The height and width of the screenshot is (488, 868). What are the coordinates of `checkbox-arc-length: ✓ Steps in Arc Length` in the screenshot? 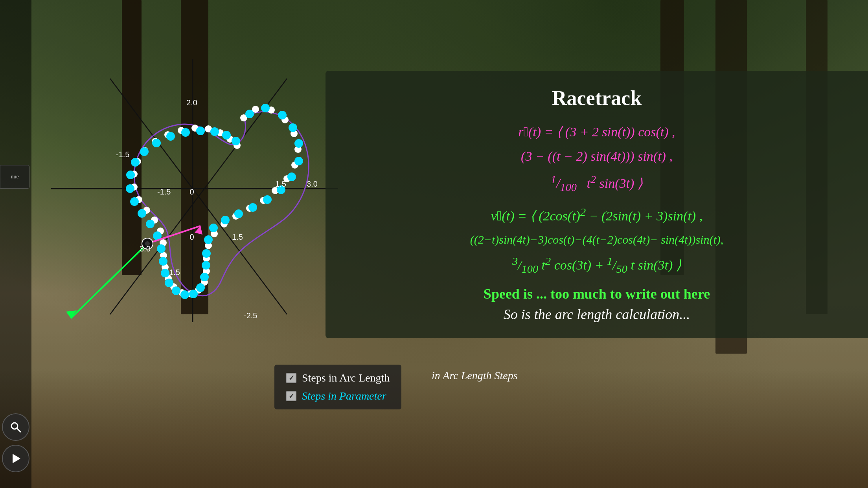 It's located at (338, 378).